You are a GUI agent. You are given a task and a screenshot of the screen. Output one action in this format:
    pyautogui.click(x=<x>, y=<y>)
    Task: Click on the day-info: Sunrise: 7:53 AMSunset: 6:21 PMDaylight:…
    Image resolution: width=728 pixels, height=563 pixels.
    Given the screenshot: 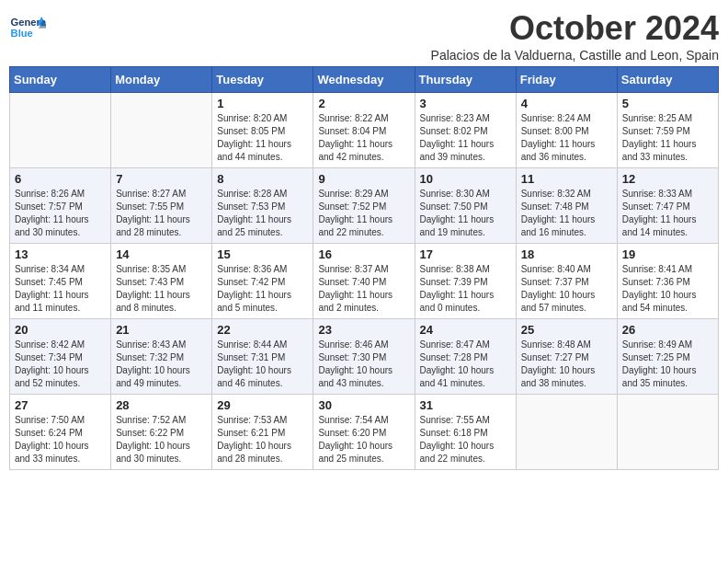 What is the action you would take?
    pyautogui.click(x=263, y=440)
    